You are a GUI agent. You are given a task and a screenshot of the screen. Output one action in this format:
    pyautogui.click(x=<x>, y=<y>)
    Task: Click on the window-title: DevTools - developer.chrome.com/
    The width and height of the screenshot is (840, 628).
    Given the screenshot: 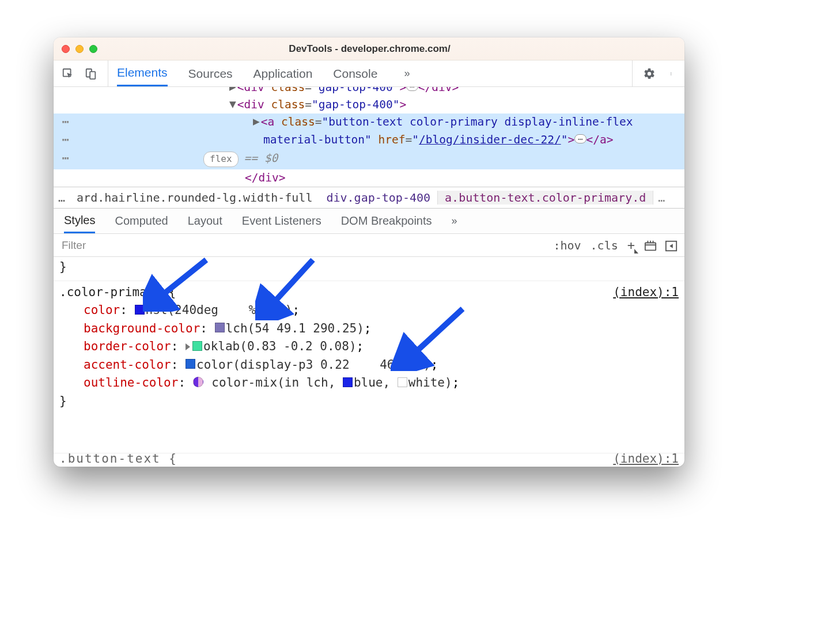 What is the action you would take?
    pyautogui.click(x=370, y=49)
    